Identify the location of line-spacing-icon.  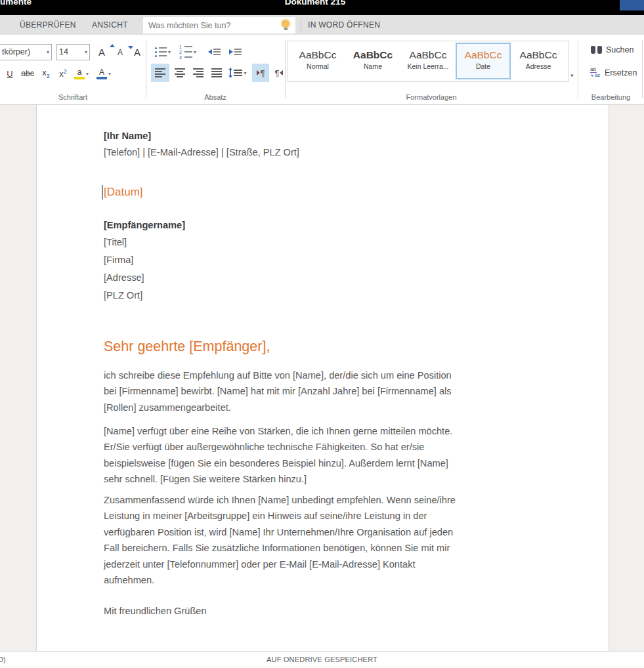
(235, 73).